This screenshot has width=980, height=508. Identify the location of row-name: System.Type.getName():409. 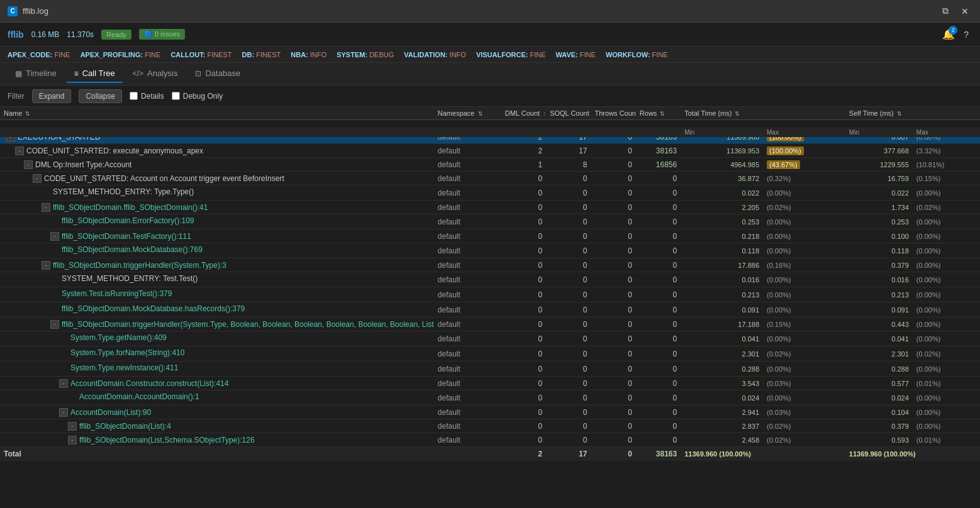
(217, 339).